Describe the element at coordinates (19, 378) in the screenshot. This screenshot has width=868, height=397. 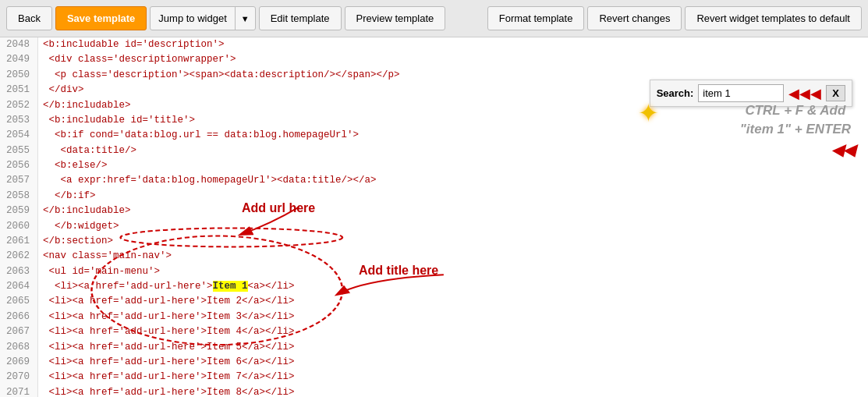
I see `line-number: 2070` at that location.